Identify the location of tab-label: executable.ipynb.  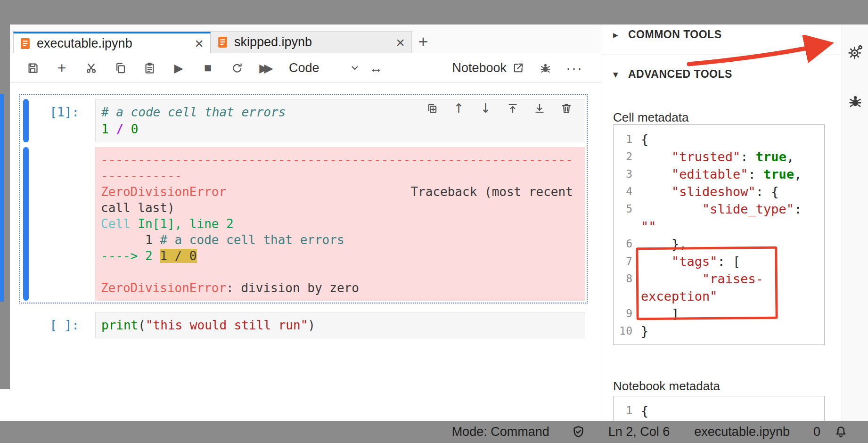
(116, 43).